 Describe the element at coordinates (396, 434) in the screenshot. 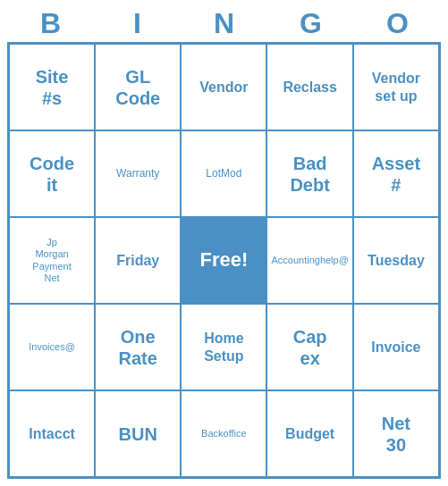

I see `cell-text-24: Net30` at that location.